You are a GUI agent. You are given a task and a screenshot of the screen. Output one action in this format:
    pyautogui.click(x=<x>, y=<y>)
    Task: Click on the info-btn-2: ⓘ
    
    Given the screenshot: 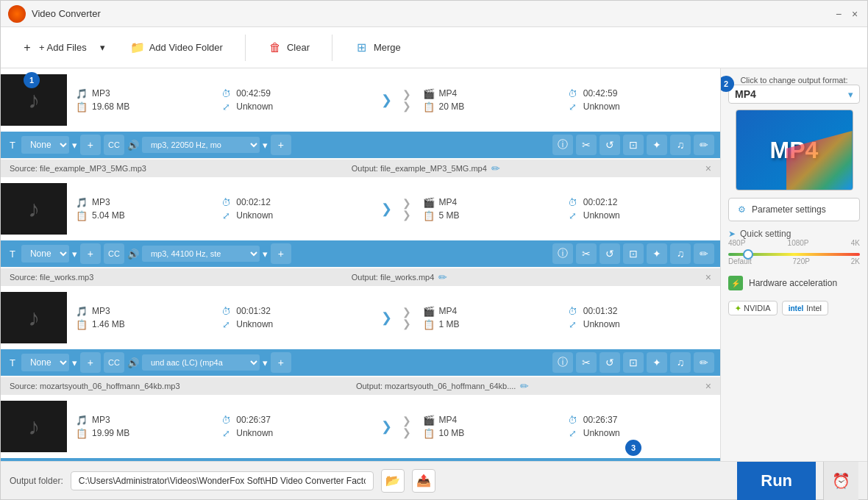 What is the action you would take?
    pyautogui.click(x=563, y=254)
    